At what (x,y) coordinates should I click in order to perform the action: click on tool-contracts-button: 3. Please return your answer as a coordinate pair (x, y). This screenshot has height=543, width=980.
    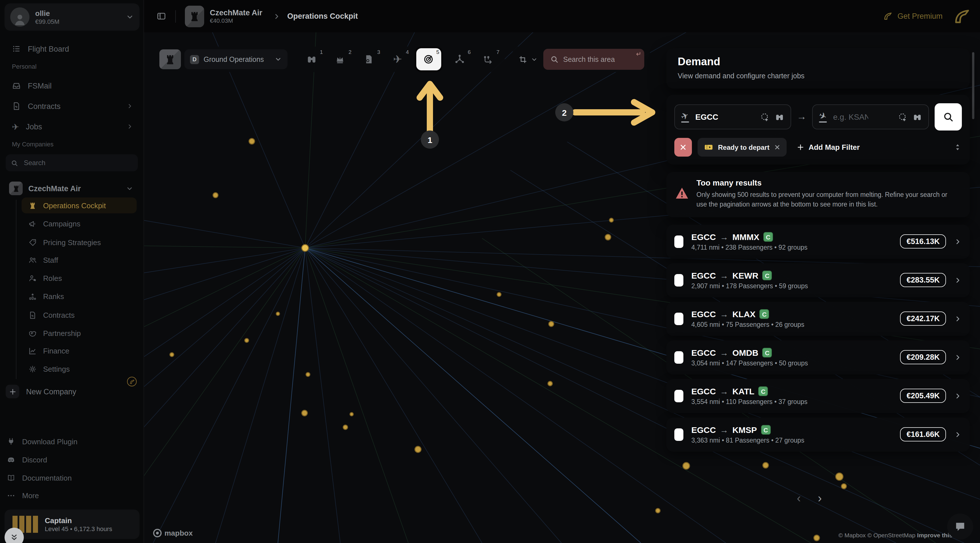
    Looking at the image, I should click on (369, 59).